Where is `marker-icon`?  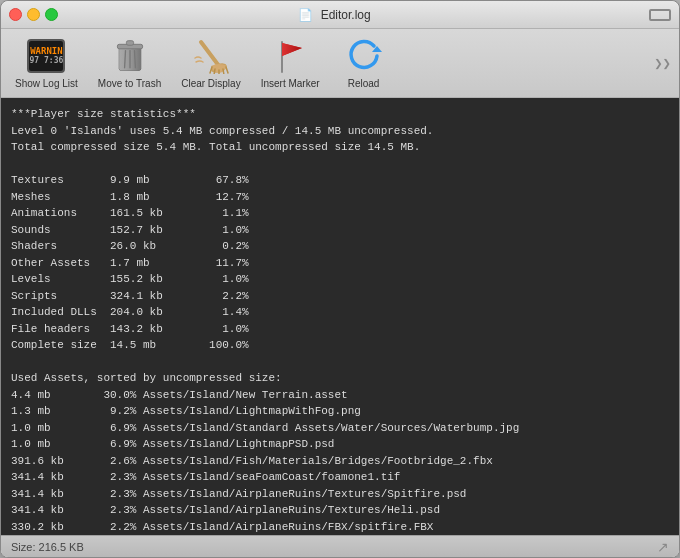
marker-icon is located at coordinates (290, 56).